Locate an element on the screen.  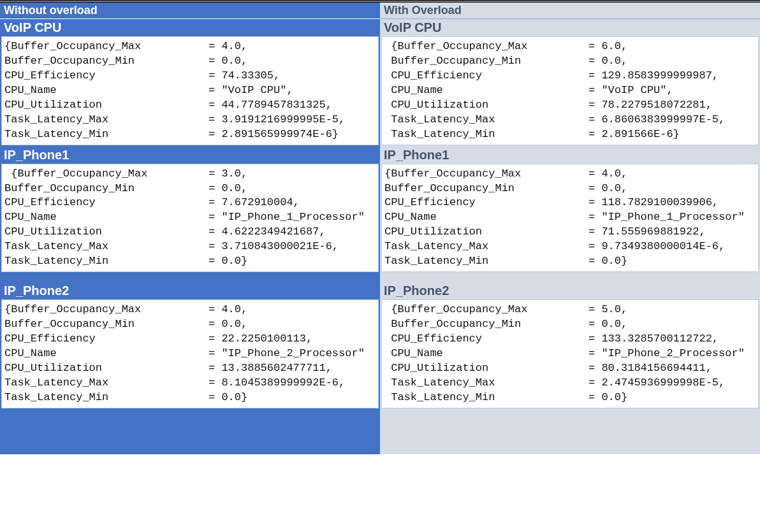
section-title-ip1-left: IP_Phone1 is located at coordinates (190, 155).